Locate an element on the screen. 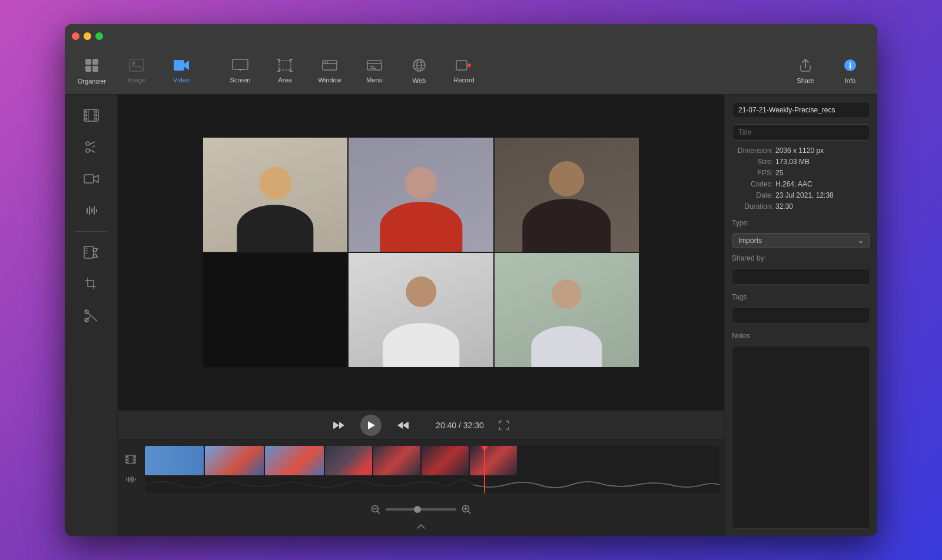  timeline-filmstrip-tool is located at coordinates (131, 459).